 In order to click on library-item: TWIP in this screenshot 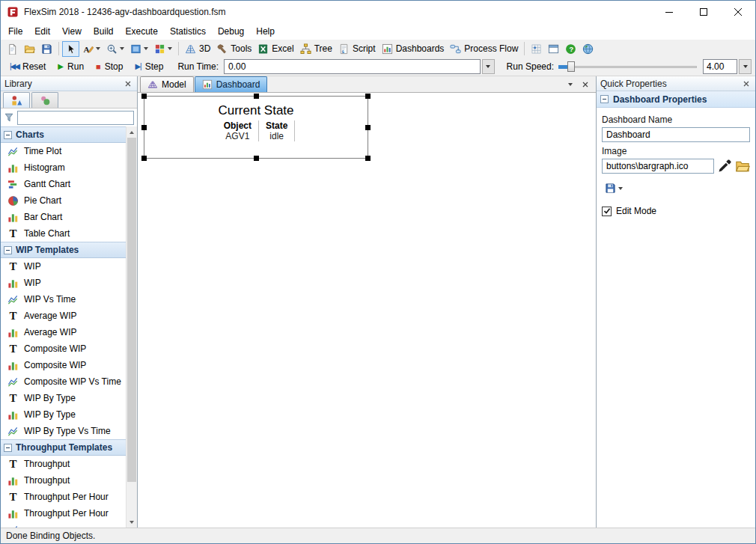, I will do `click(63, 266)`.